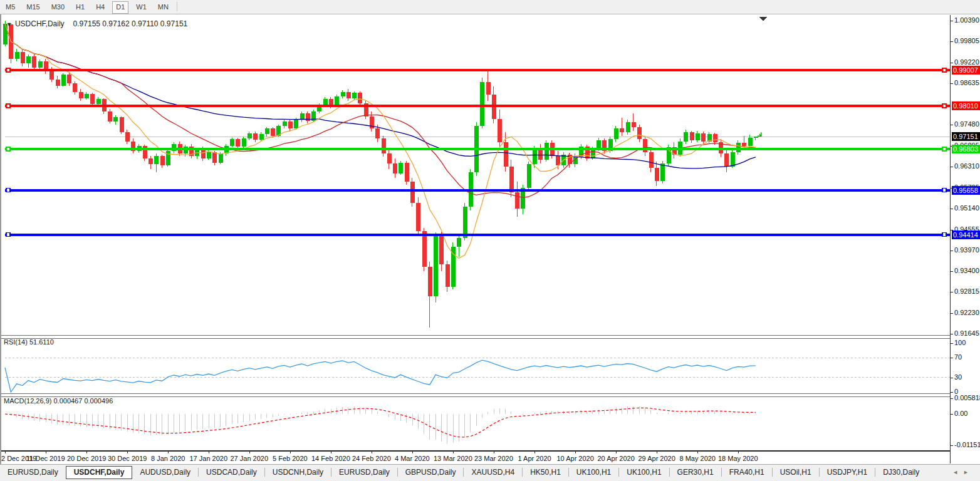  Describe the element at coordinates (966, 235) in the screenshot. I see `level-price-label: 0.94414` at that location.